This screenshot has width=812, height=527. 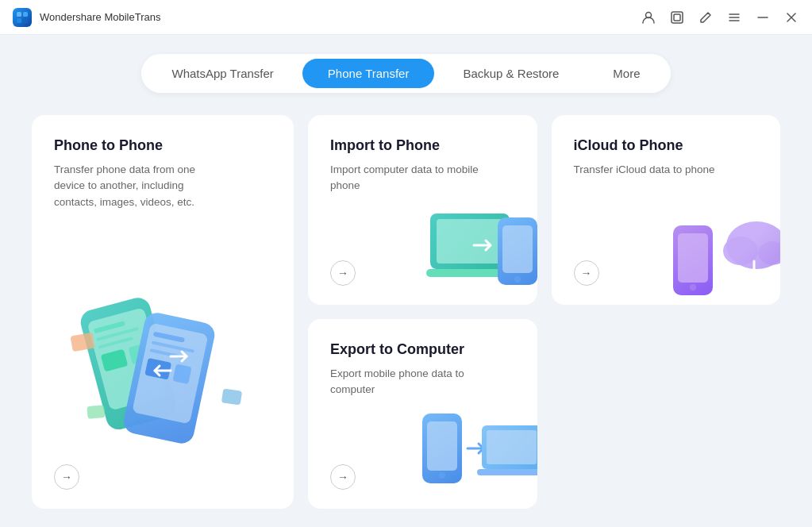 I want to click on card-icloud-desc: Transfer iCloud data to phone, so click(x=653, y=170).